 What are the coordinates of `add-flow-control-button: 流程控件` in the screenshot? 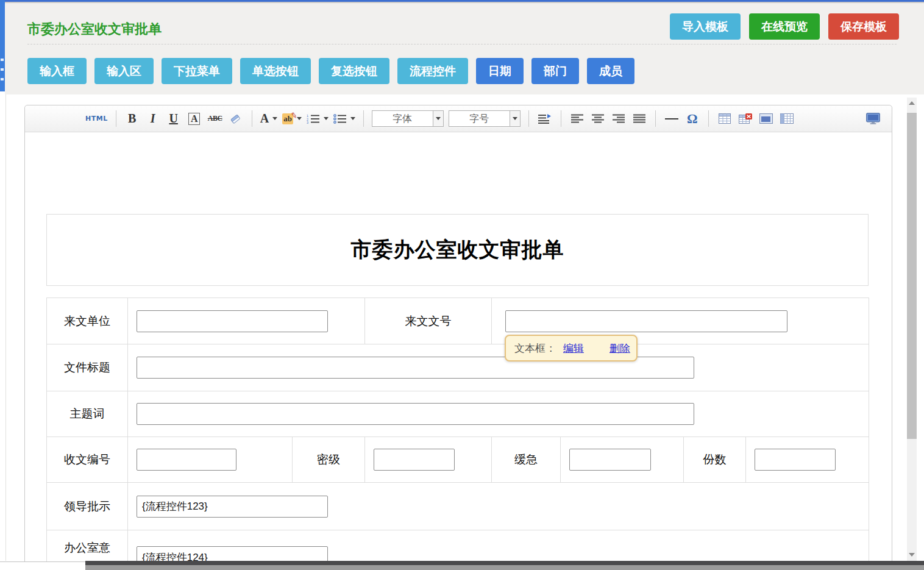 It's located at (433, 71).